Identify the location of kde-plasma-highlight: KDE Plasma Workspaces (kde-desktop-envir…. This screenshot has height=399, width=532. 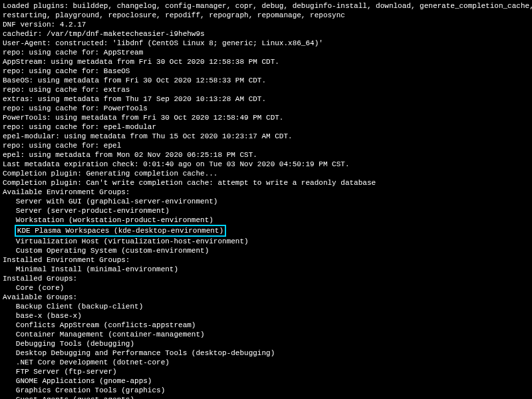
(120, 231).